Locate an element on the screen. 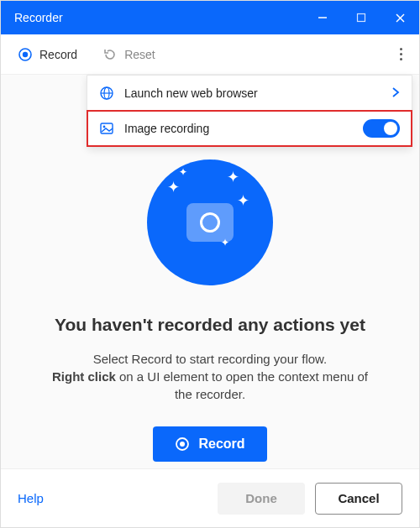 The height and width of the screenshot is (528, 420). close-button is located at coordinates (400, 18).